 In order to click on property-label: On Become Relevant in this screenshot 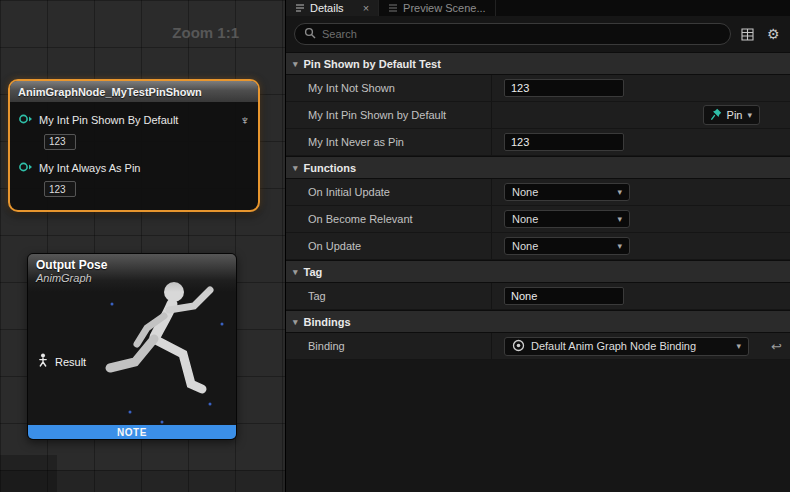, I will do `click(388, 219)`.